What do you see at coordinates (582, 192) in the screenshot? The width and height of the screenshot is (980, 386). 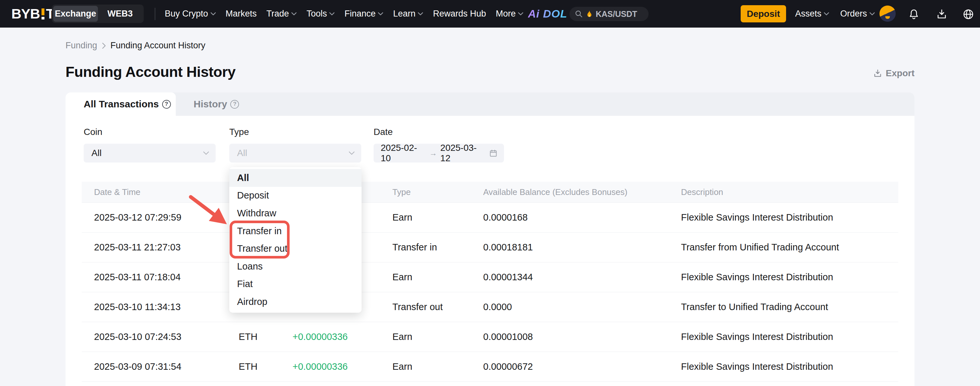 I see `table-header-cell: Available Balance (Excludes Bonuses)` at bounding box center [582, 192].